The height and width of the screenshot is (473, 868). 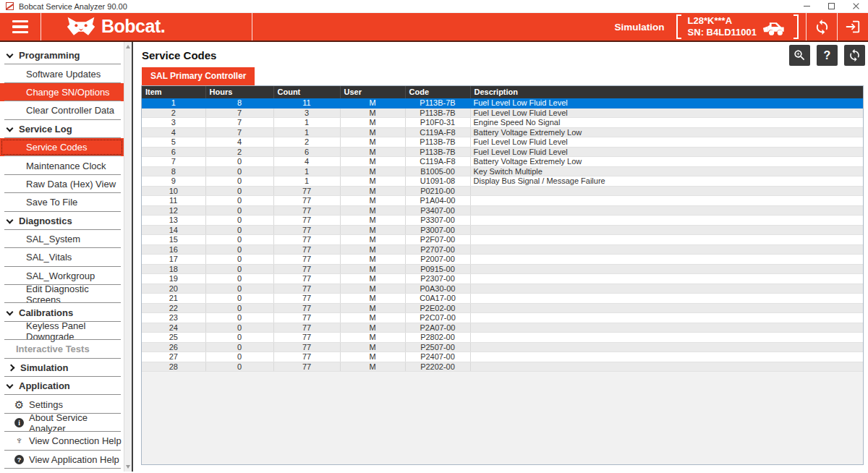 I want to click on cell-description: Display Bus Signal / Message Failure, so click(x=667, y=182).